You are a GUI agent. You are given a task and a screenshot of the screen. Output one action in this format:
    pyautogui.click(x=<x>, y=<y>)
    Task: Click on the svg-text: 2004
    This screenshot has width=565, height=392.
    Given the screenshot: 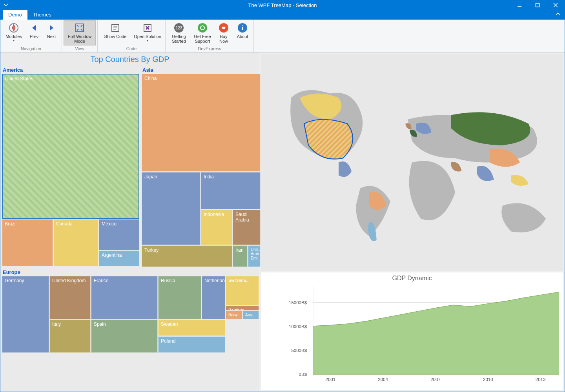 What is the action you would take?
    pyautogui.click(x=383, y=379)
    